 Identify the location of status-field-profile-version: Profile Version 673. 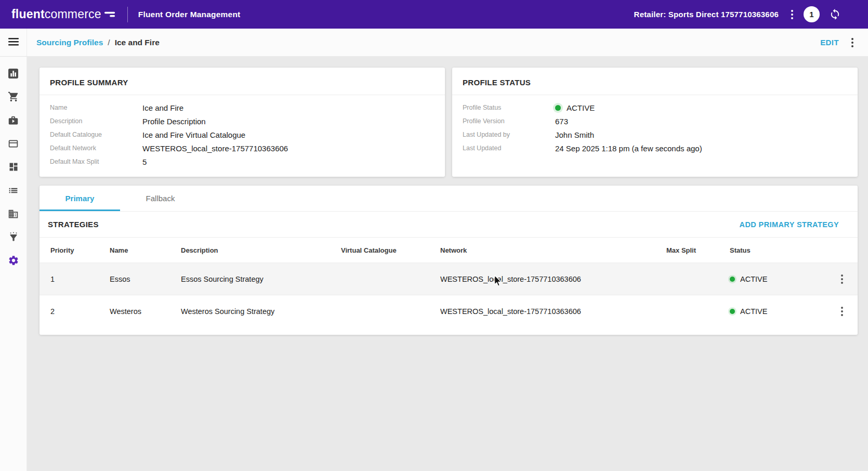
(655, 121).